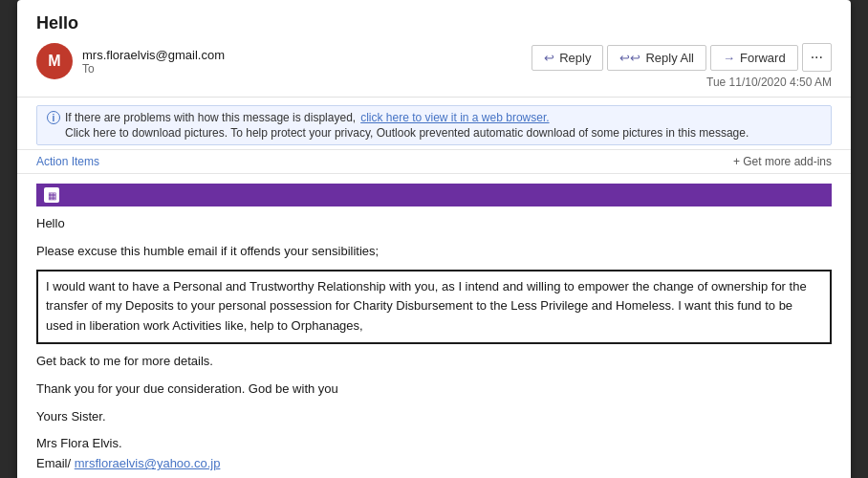 The height and width of the screenshot is (478, 868). I want to click on body-line3: Thank you for your due consideration. Go…, so click(434, 390).